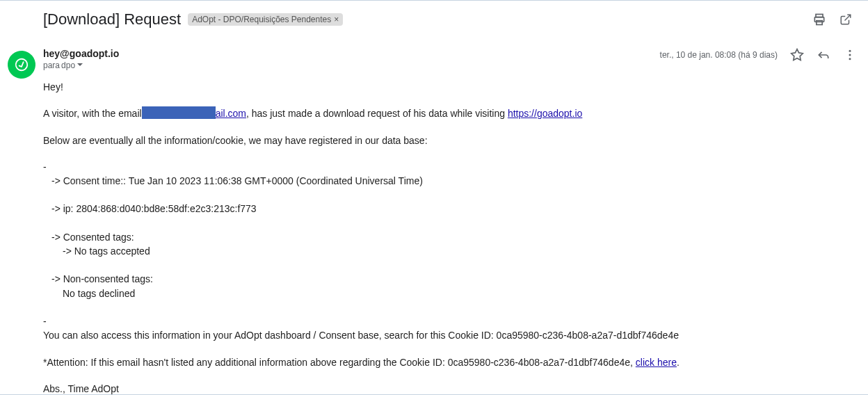 The image size is (868, 395). I want to click on signoff: Abs., Time AdOpt, so click(450, 388).